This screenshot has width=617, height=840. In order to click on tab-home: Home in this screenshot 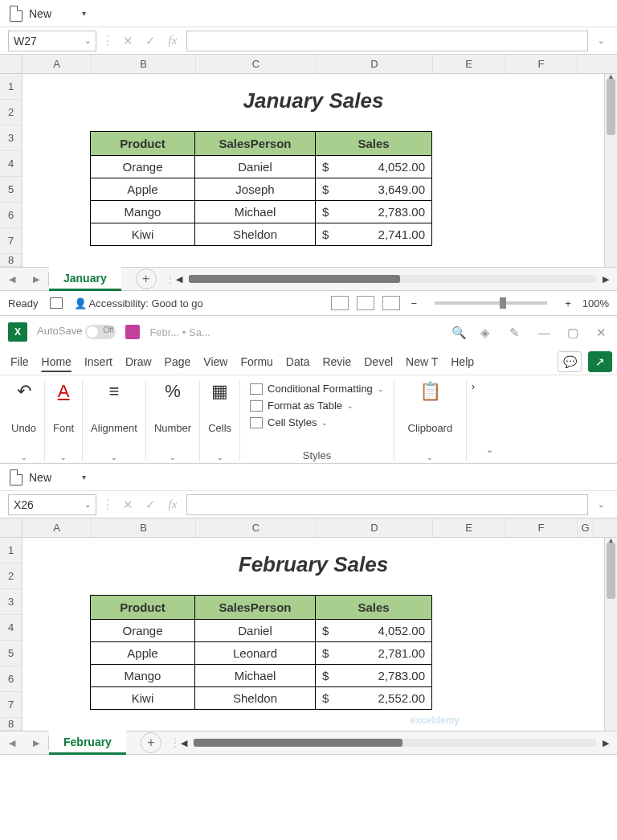, I will do `click(56, 362)`.